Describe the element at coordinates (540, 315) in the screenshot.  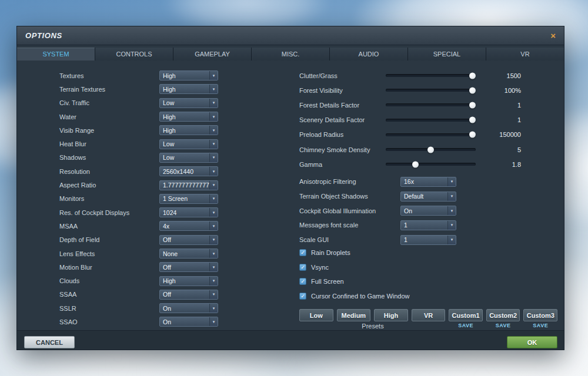
I see `preset-custom3-button: Custom3` at that location.